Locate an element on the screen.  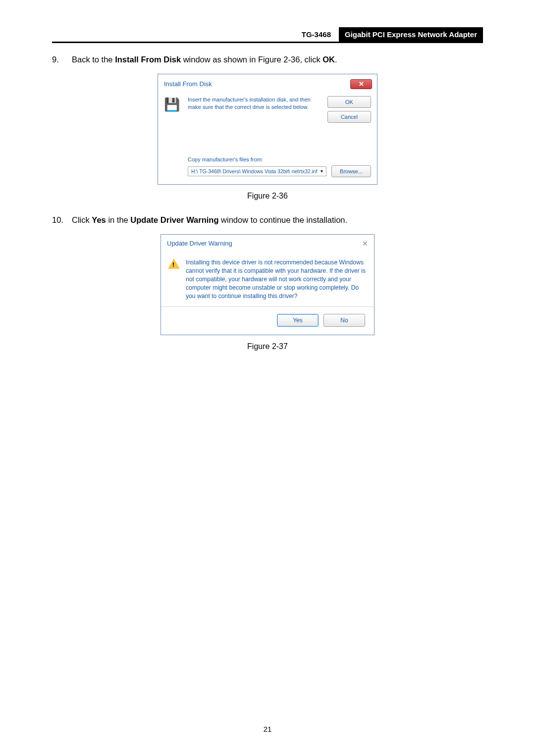
install-from-disk-dialog: Install From Disk ✕ 💾 Insert the manufac… is located at coordinates (268, 129).